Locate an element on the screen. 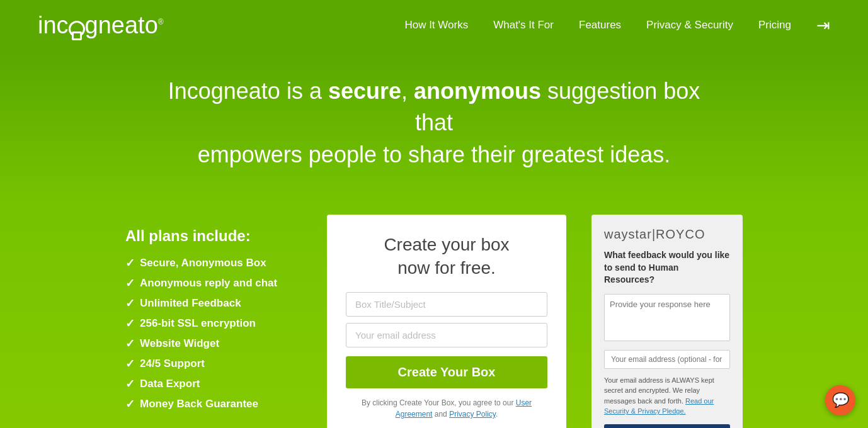 The image size is (868, 428). legal-text-prefix: By clicking Create Your Box, you agree t… is located at coordinates (438, 403).